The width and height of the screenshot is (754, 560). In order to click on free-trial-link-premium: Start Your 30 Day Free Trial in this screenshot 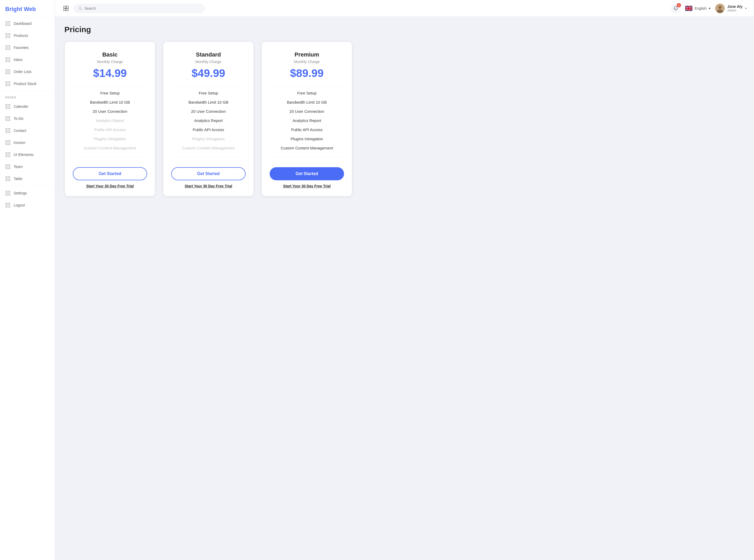, I will do `click(307, 186)`.